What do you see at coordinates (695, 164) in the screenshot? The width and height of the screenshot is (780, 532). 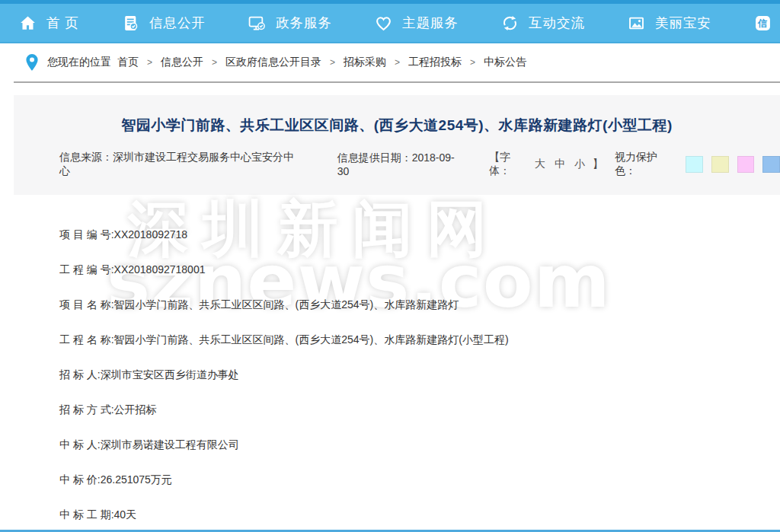 I see `eye-color-swatch-cyan` at bounding box center [695, 164].